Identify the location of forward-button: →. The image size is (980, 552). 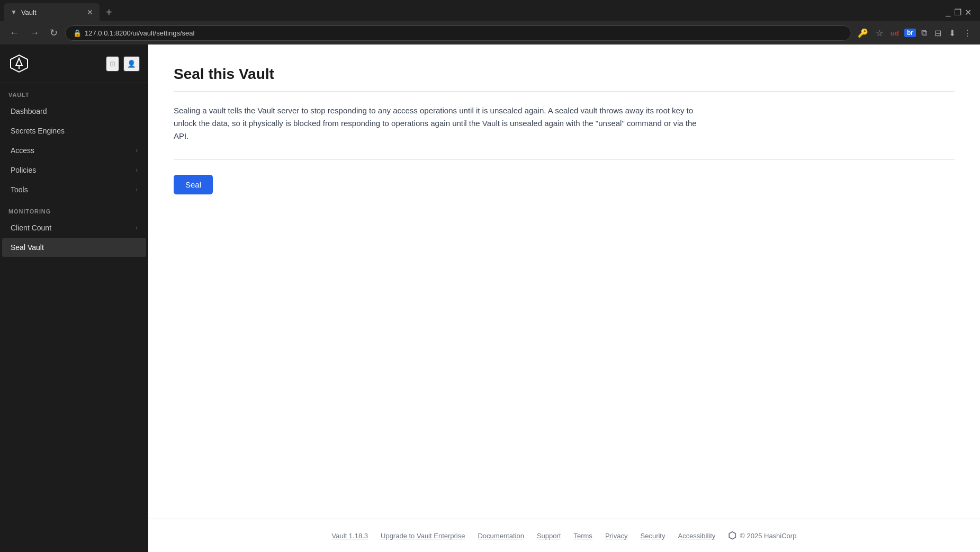
(34, 33).